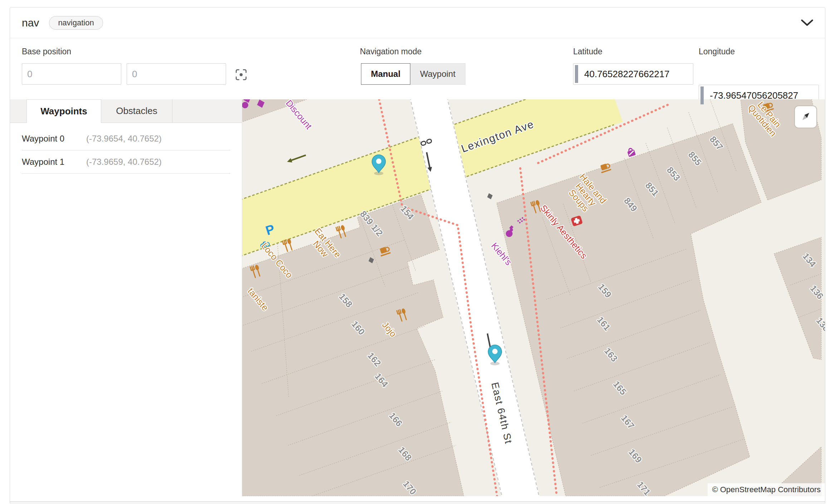 Image resolution: width=835 pixels, height=504 pixels. What do you see at coordinates (241, 75) in the screenshot?
I see `focus-base-button` at bounding box center [241, 75].